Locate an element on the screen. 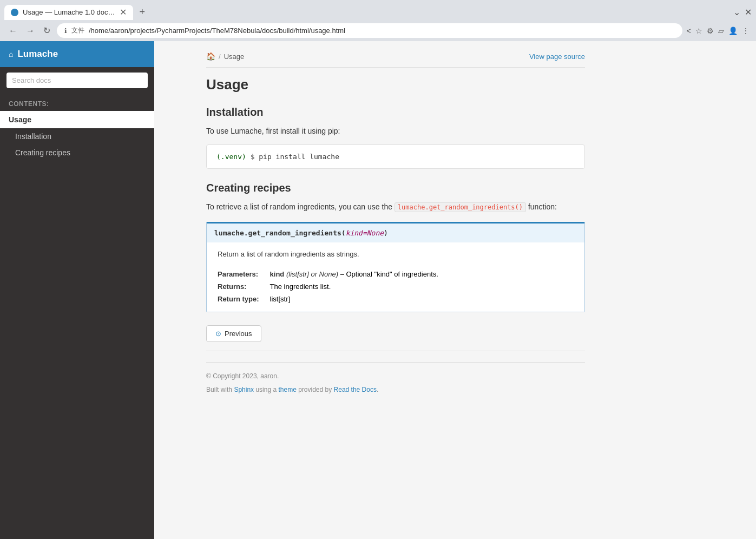 The image size is (756, 539). close-window-button: ✕ is located at coordinates (748, 12).